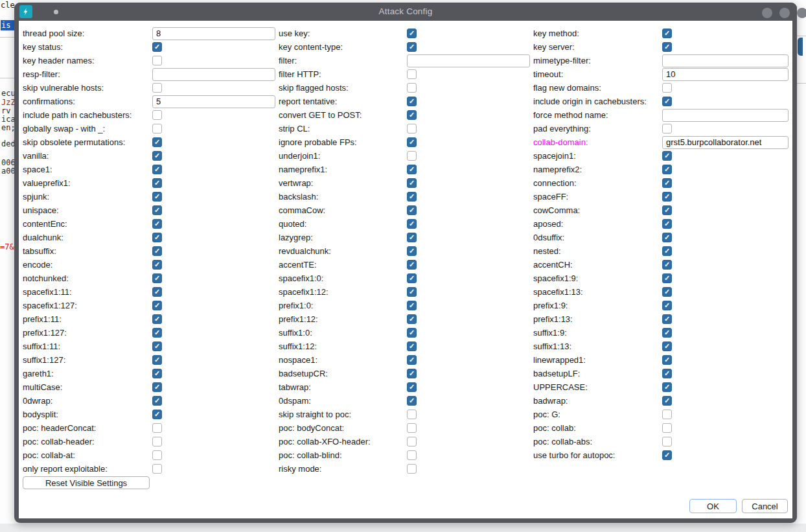 The height and width of the screenshot is (532, 806). Describe the element at coordinates (412, 143) in the screenshot. I see `checkbox-ignore-probable-fps: ✓` at that location.